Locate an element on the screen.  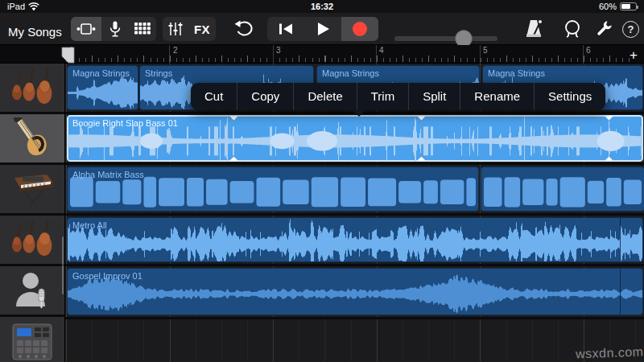
track-header-vocals is located at coordinates (32, 291).